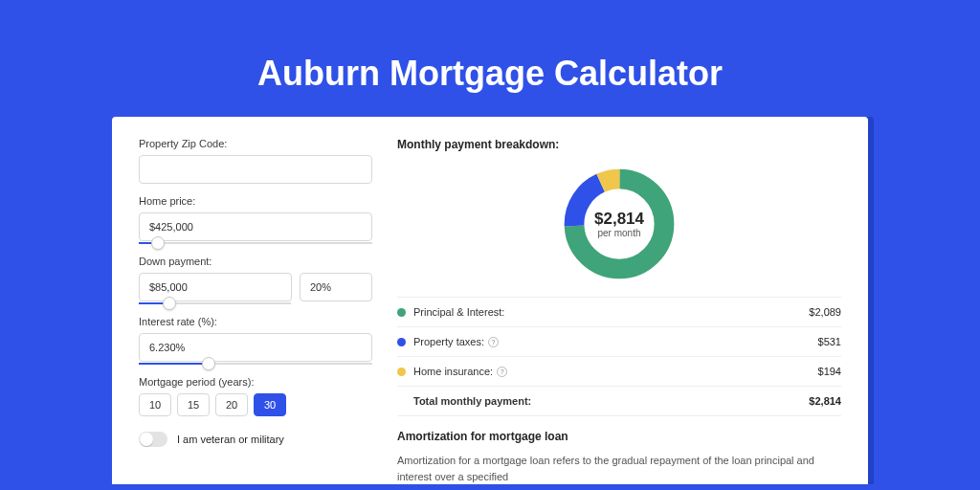  I want to click on down-payment-slider, so click(214, 303).